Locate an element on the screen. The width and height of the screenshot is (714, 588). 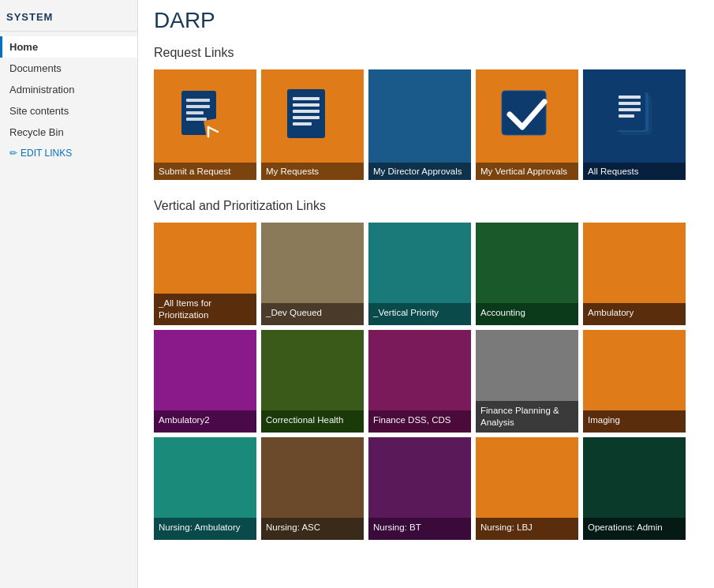
page-title: DARP is located at coordinates (426, 21).